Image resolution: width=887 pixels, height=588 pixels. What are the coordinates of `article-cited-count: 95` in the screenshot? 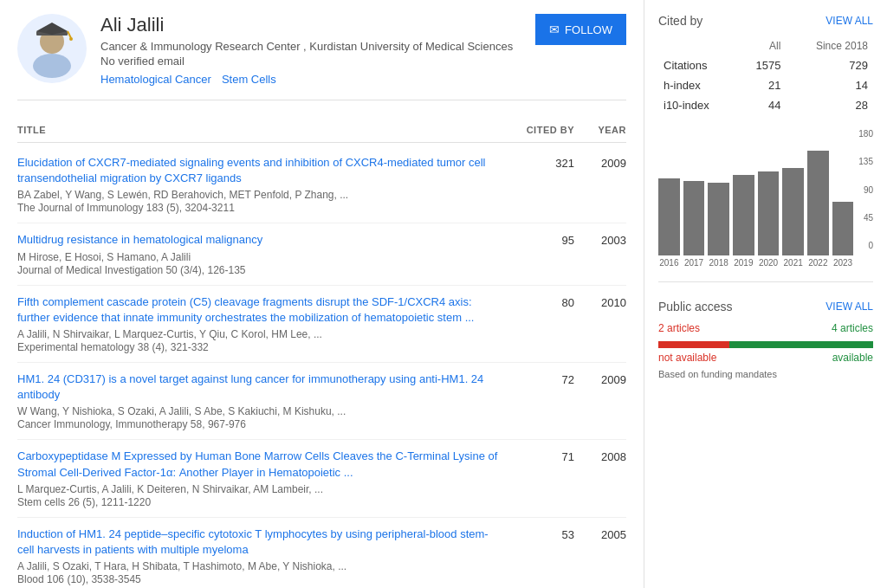 It's located at (540, 239).